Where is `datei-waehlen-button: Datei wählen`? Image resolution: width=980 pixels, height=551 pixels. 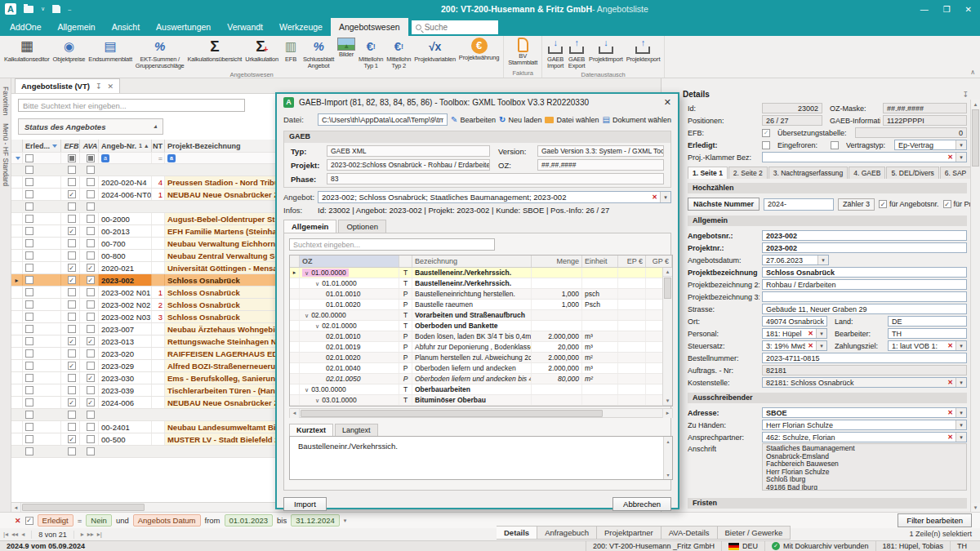
datei-waehlen-button: Datei wählen is located at coordinates (572, 120).